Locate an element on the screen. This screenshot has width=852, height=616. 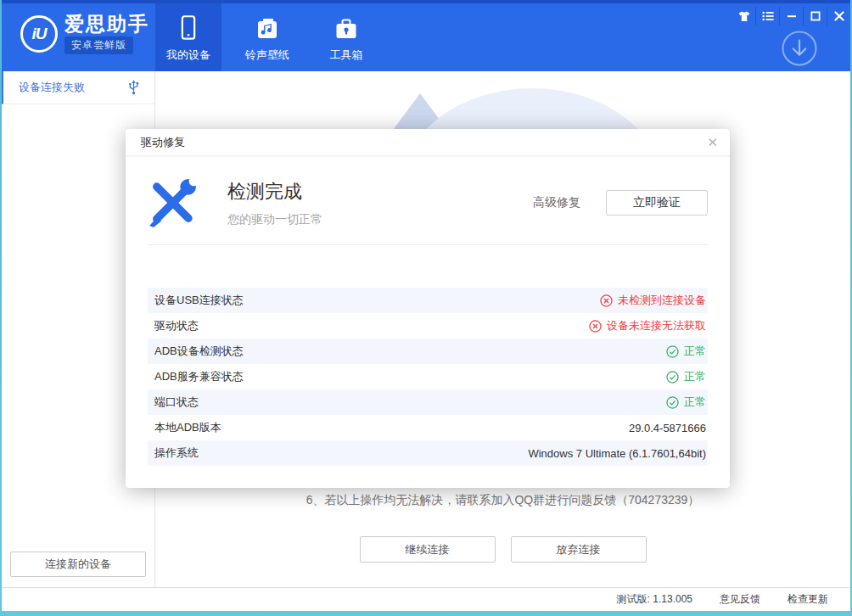
tab-label: 我的设备 is located at coordinates (188, 55).